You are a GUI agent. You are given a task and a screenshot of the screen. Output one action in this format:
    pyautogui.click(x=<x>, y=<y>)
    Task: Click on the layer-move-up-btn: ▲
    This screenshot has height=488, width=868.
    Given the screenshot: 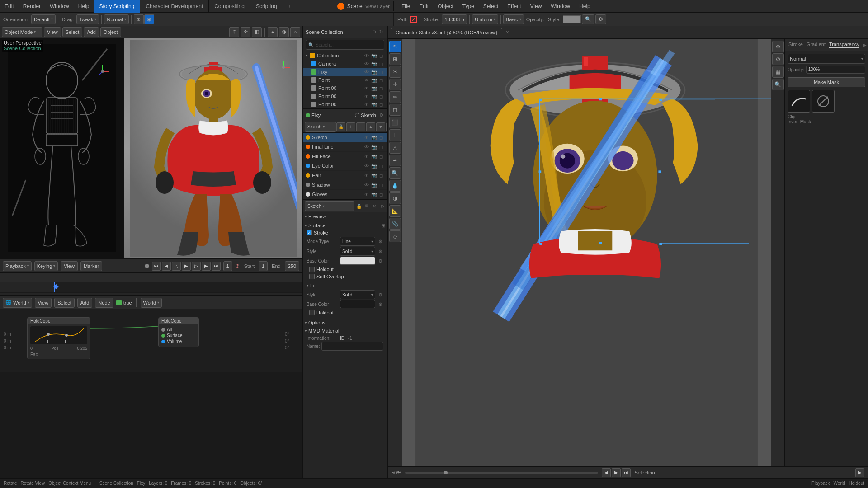 What is the action you would take?
    pyautogui.click(x=371, y=127)
    